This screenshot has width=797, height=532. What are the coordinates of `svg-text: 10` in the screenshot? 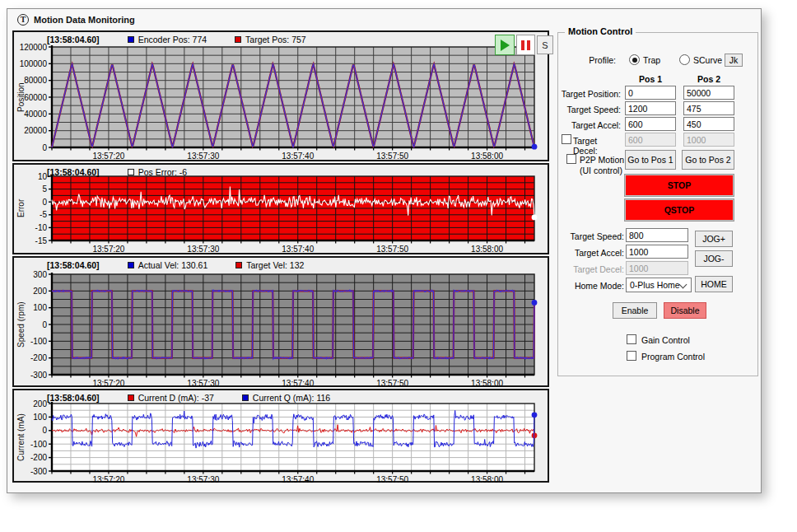 It's located at (43, 176).